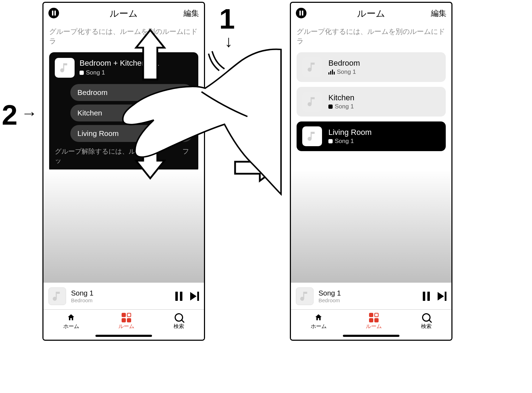 Image resolution: width=532 pixels, height=393 pixels. Describe the element at coordinates (201, 122) in the screenshot. I see `hand-gesture-icon` at that location.